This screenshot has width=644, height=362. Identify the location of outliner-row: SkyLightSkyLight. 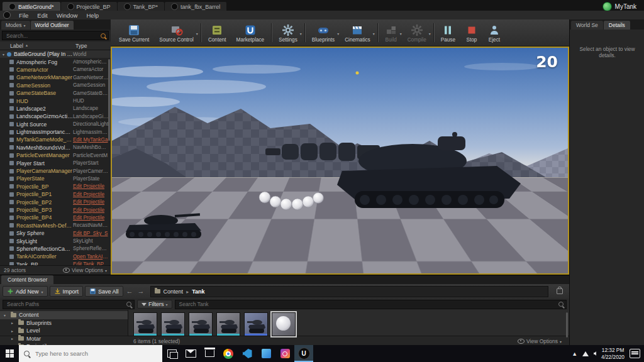
(55, 241).